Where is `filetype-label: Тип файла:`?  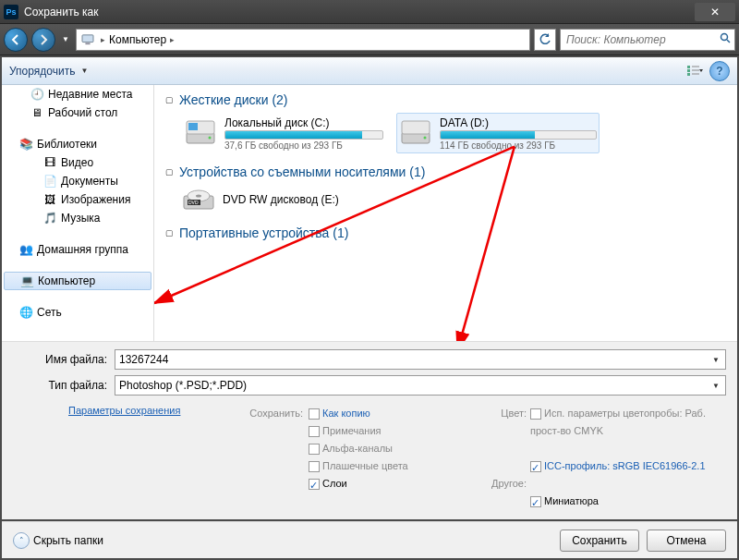
filetype-label: Тип файла: is located at coordinates (64, 385).